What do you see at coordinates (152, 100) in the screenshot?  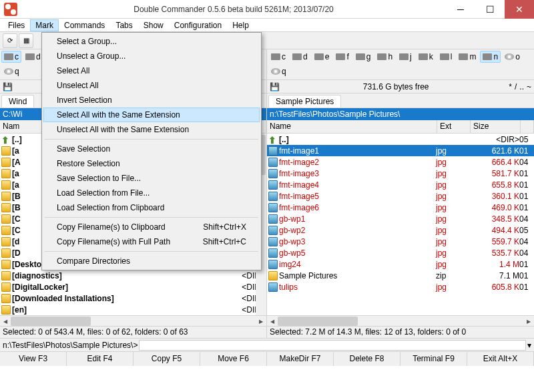 I see `menu-item: Invert Selection` at bounding box center [152, 100].